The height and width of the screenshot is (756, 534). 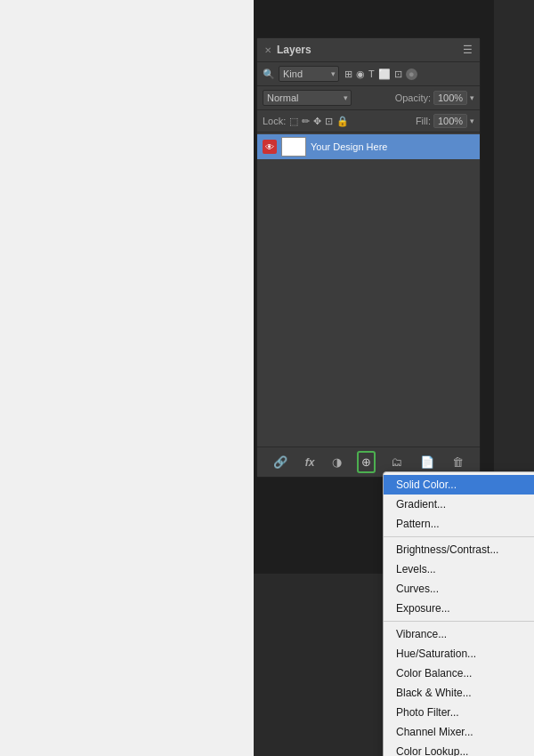 I want to click on lock-label: Lock:, so click(x=274, y=121).